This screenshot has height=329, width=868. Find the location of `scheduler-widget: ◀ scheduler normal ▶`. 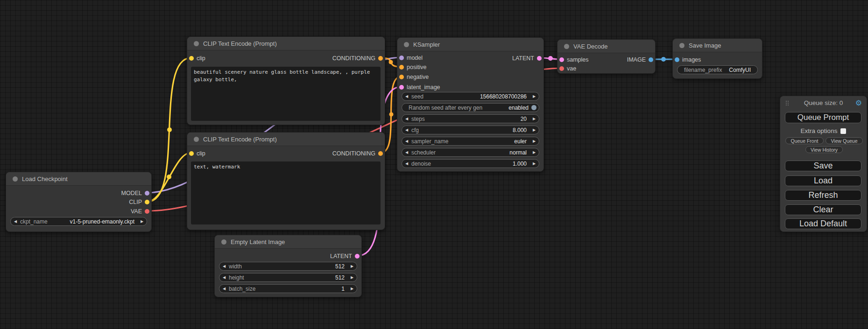

scheduler-widget: ◀ scheduler normal ▶ is located at coordinates (471, 152).